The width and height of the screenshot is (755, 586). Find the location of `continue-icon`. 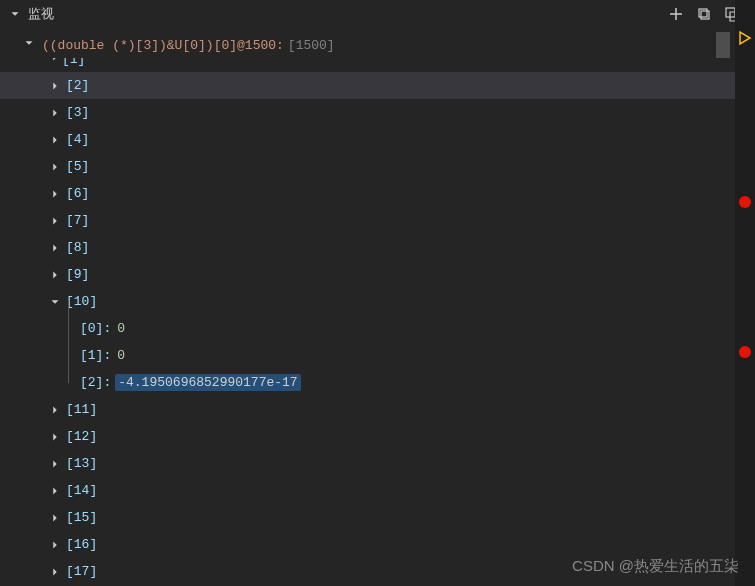

continue-icon is located at coordinates (745, 38).